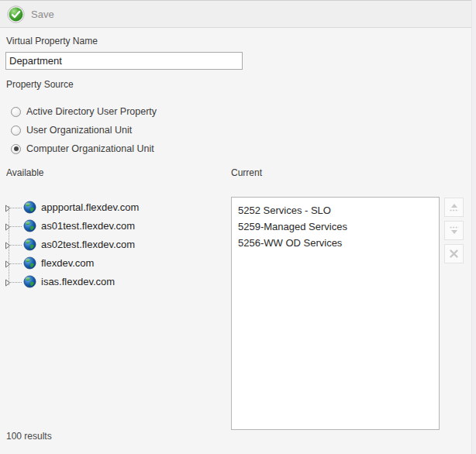  What do you see at coordinates (112, 282) in the screenshot?
I see `tree-row-domain: isas.flexdev.com` at bounding box center [112, 282].